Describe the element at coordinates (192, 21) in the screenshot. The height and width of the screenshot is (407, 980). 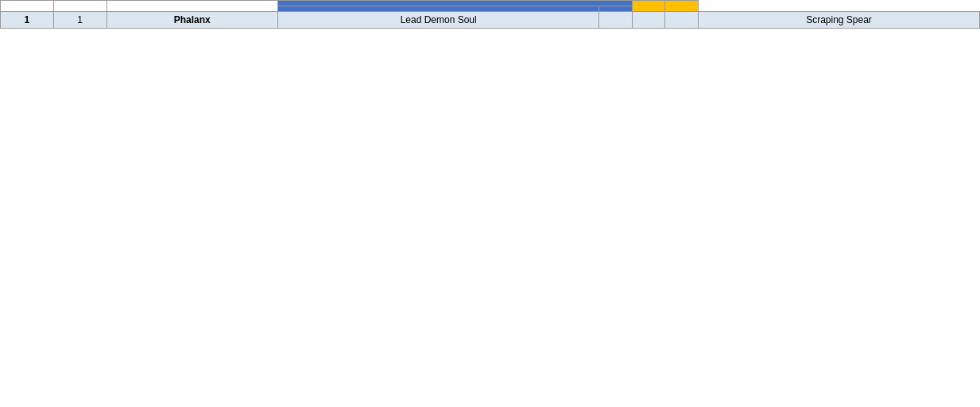
I see `boss-name: Phalanx` at that location.